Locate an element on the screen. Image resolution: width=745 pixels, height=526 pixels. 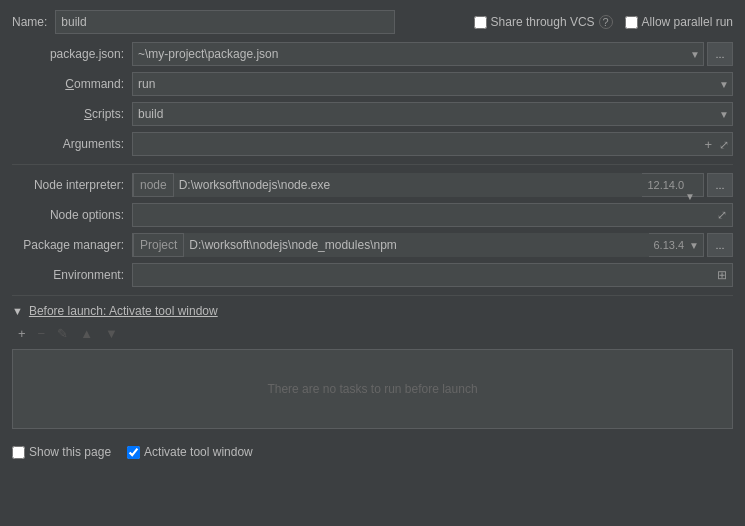
share-vcs-label: Share through VCS is located at coordinates (543, 22).